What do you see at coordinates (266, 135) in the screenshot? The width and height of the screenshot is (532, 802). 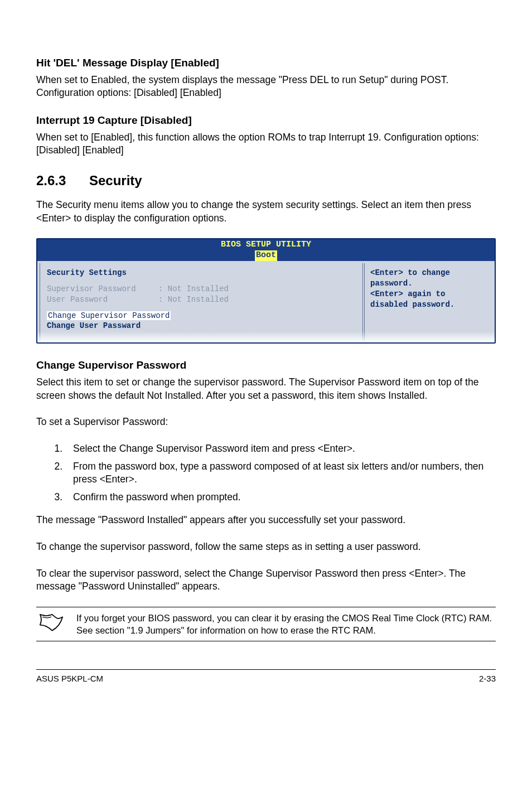 I see `section-int19: Interrupt 19 Capture [Disabled] When set…` at bounding box center [266, 135].